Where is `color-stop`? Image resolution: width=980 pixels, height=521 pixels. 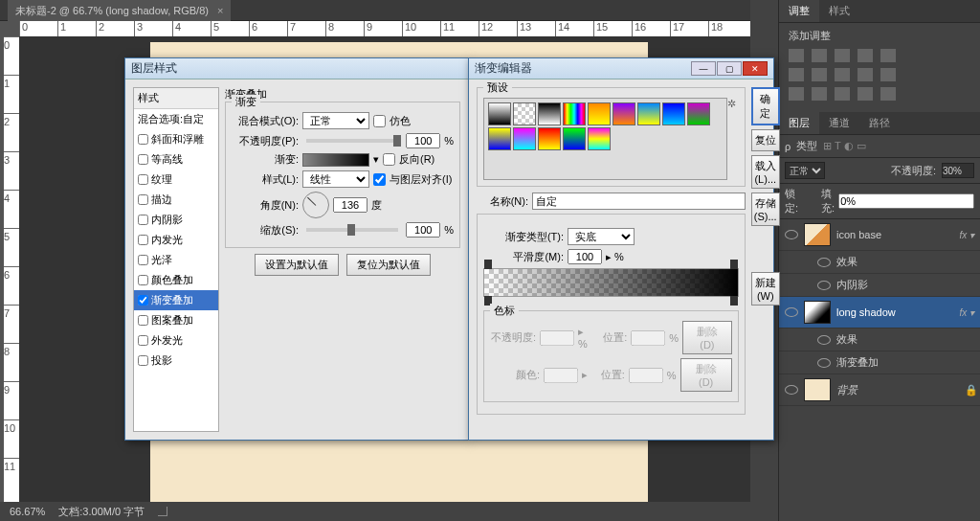
color-stop is located at coordinates (734, 301).